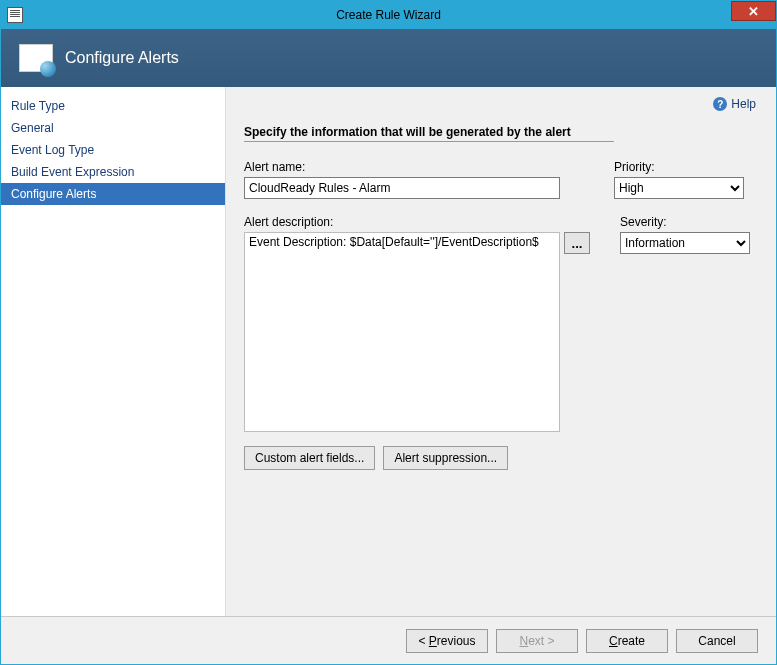 The width and height of the screenshot is (777, 665). What do you see at coordinates (113, 106) in the screenshot?
I see `sidebar-item-rule-type: Rule Type` at bounding box center [113, 106].